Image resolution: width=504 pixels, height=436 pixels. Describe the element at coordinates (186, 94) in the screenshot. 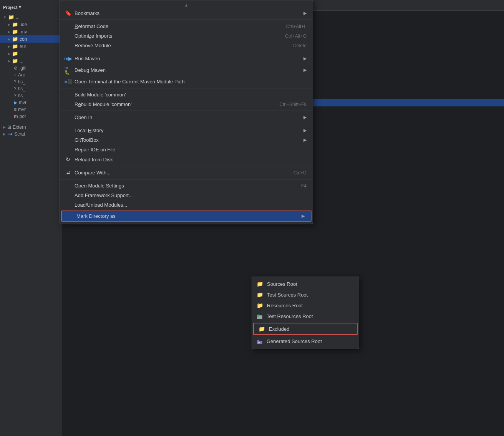

I see `menu-item-build-module: Build Module 'common'` at that location.